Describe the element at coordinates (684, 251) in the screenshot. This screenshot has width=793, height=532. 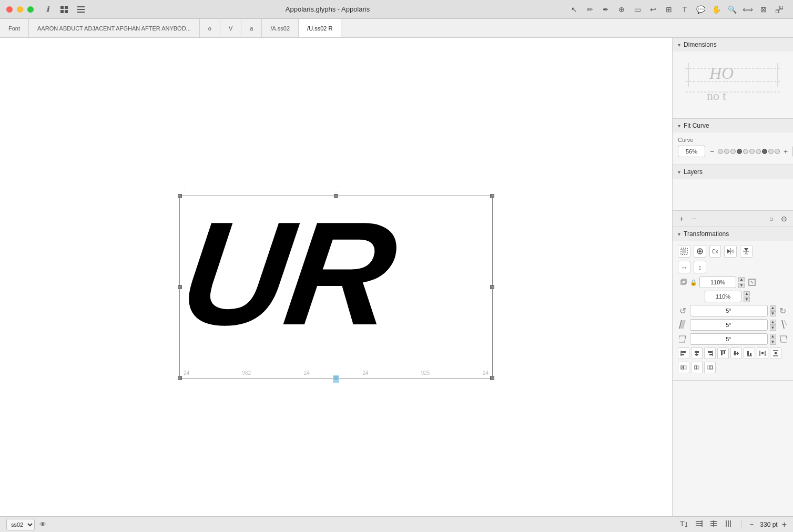
I see `transform-align-icon` at that location.